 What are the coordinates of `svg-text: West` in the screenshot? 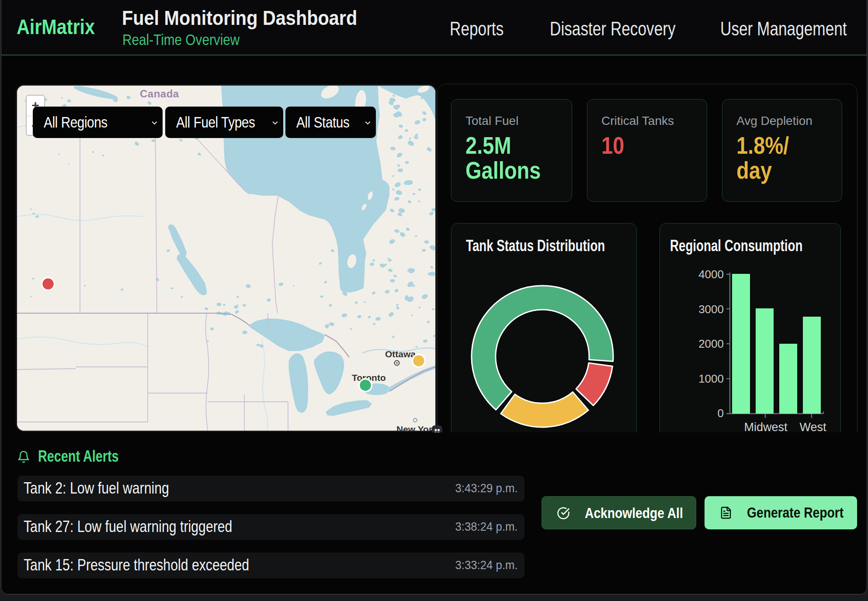 It's located at (813, 427).